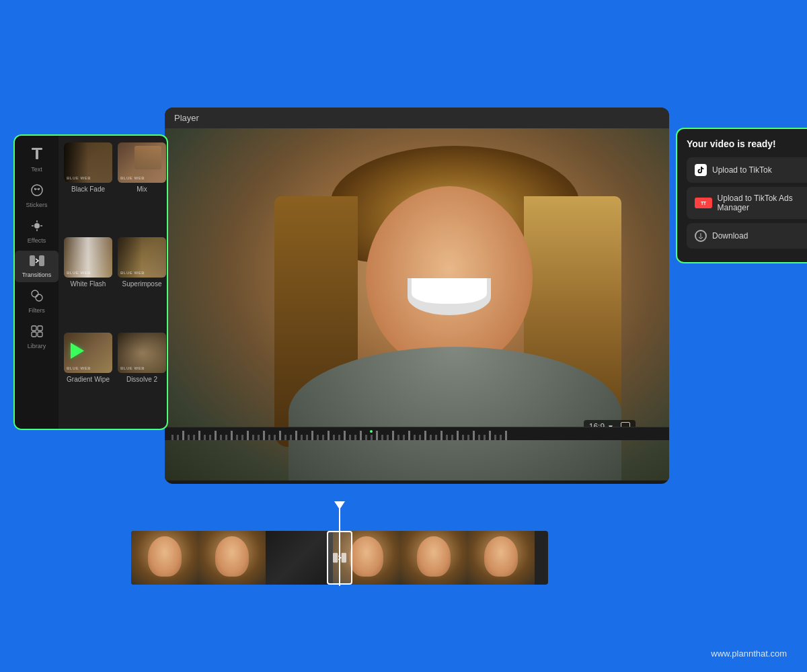  Describe the element at coordinates (142, 378) in the screenshot. I see `transition-dissolve-2: BLUE WEB Dissolve 2` at that location.